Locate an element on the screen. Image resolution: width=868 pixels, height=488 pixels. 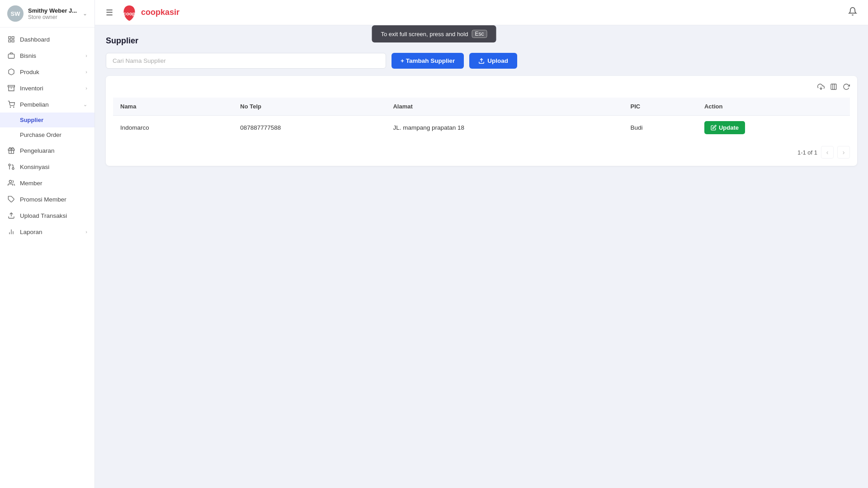
pagination-prev-button: ‹ is located at coordinates (827, 152).